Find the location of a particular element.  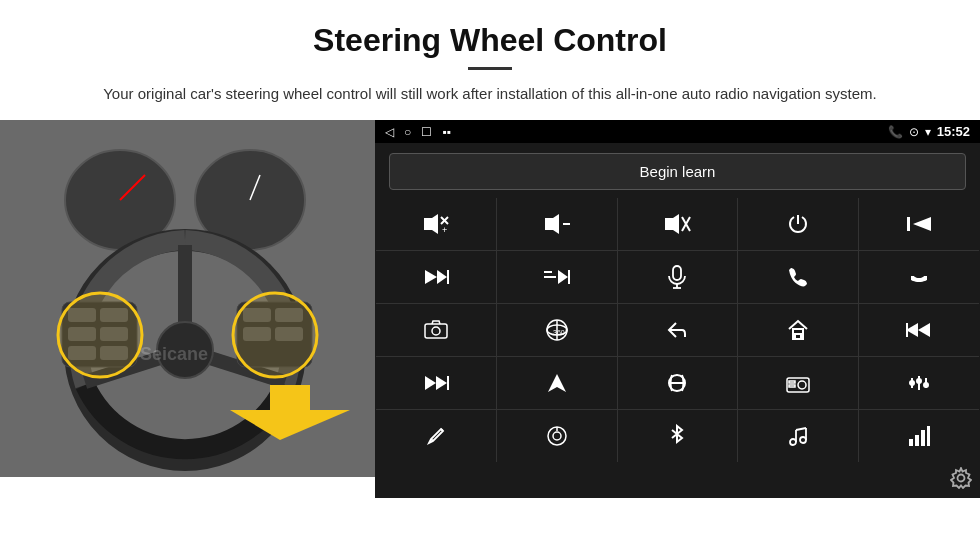

control-eq is located at coordinates (919, 383).